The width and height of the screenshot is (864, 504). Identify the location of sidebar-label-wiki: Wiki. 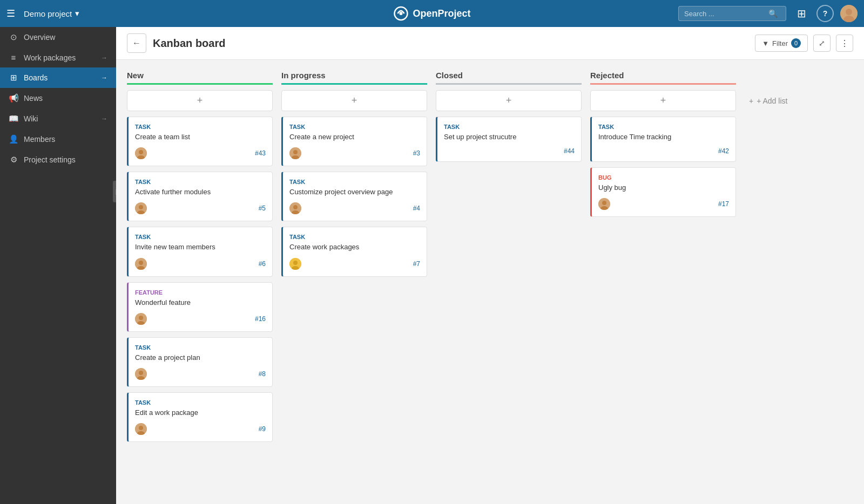
(31, 119).